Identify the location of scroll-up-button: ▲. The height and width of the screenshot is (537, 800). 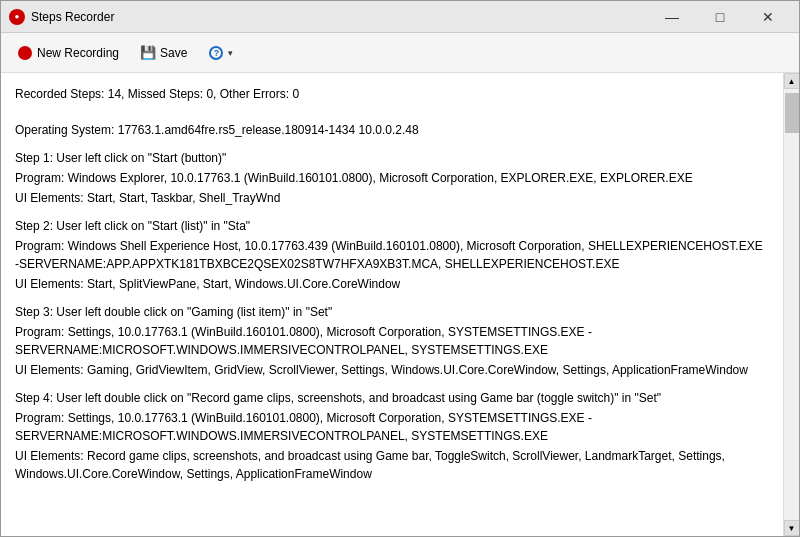
(792, 81).